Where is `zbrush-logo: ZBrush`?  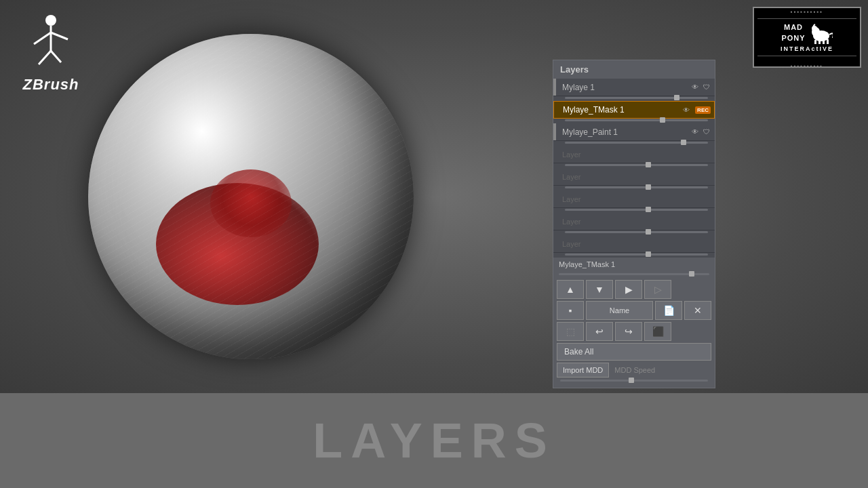
zbrush-logo: ZBrush is located at coordinates (51, 54).